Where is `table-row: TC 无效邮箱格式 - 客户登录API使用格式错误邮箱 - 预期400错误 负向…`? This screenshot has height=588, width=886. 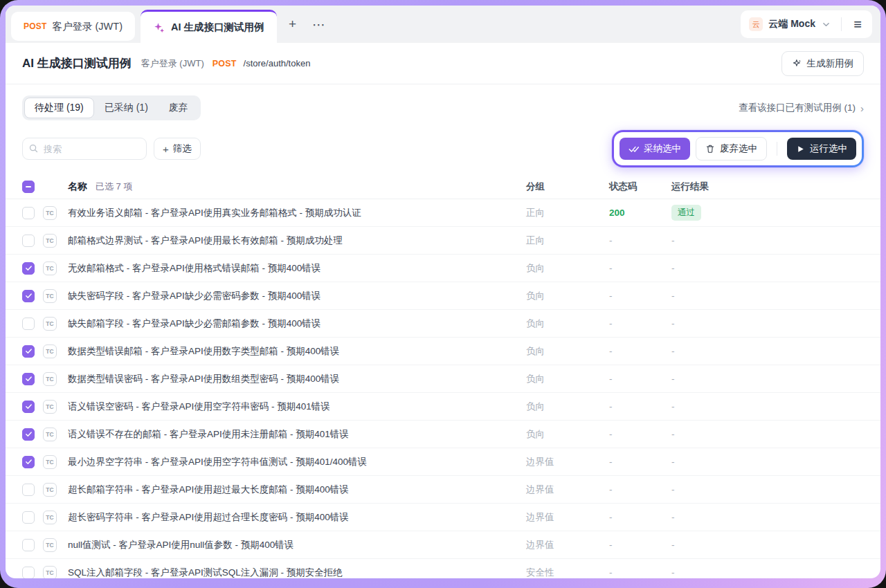 table-row: TC 无效邮箱格式 - 客户登录API使用格式错误邮箱 - 预期400错误 负向… is located at coordinates (443, 268).